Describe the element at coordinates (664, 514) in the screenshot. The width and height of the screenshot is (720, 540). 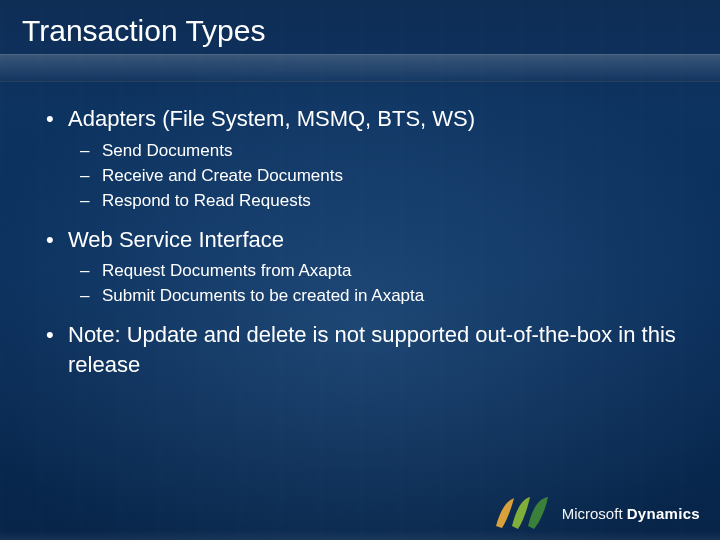
I see `brand-name-bold: Dynamics` at that location.